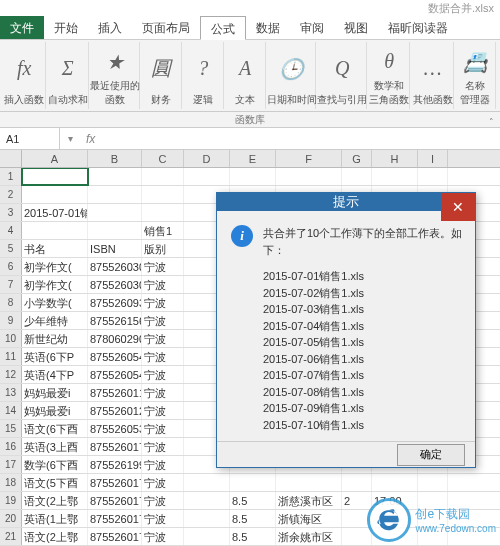  Describe the element at coordinates (115, 428) in the screenshot. I see `cell: 875526053` at that location.